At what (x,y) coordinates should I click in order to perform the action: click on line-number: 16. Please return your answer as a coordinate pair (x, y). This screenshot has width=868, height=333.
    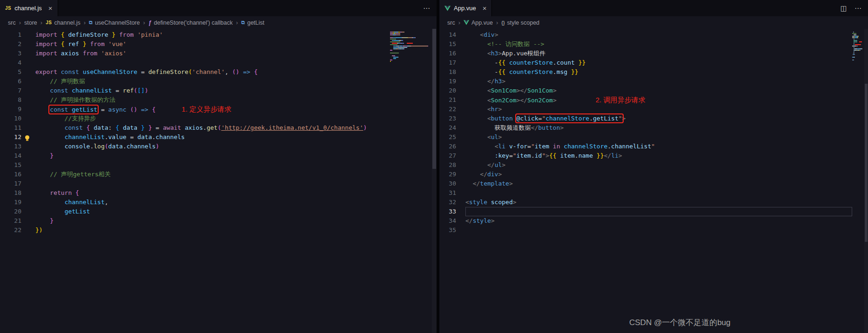
    Looking at the image, I should click on (448, 53).